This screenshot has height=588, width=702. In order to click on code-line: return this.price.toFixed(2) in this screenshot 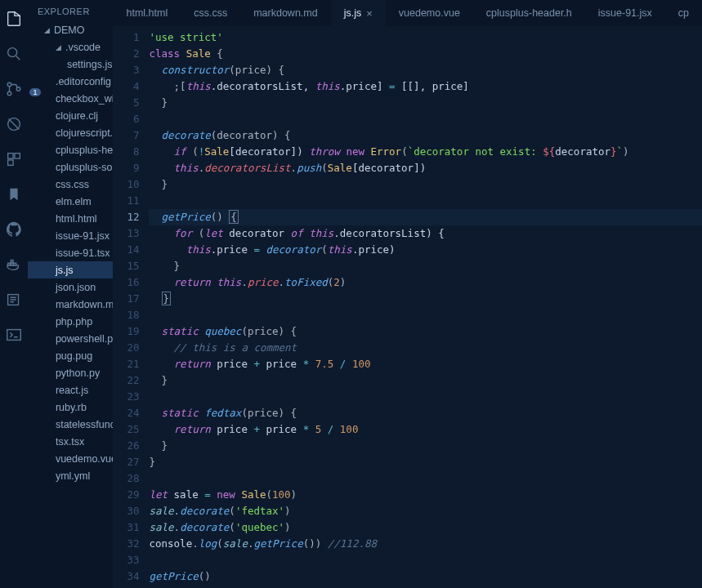, I will do `click(425, 283)`.